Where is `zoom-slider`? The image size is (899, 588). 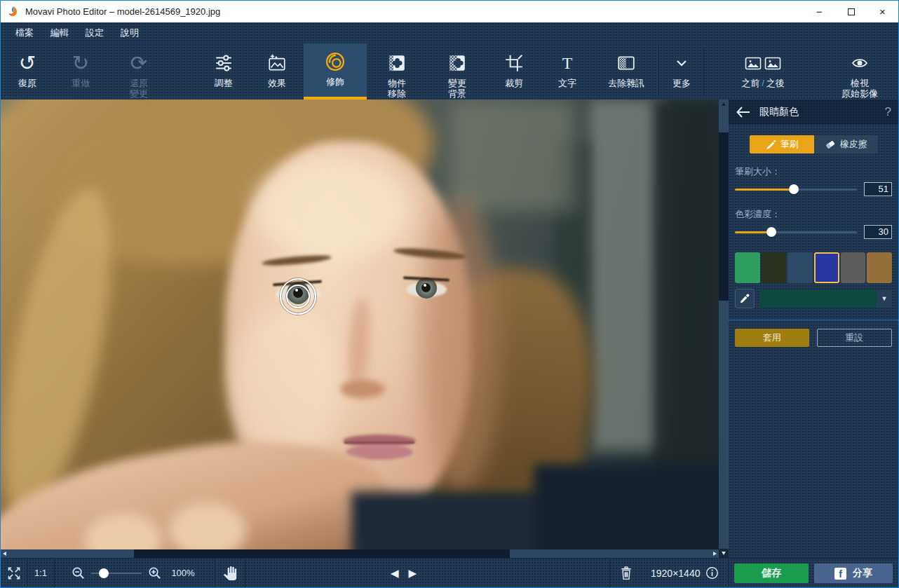
zoom-slider is located at coordinates (116, 573).